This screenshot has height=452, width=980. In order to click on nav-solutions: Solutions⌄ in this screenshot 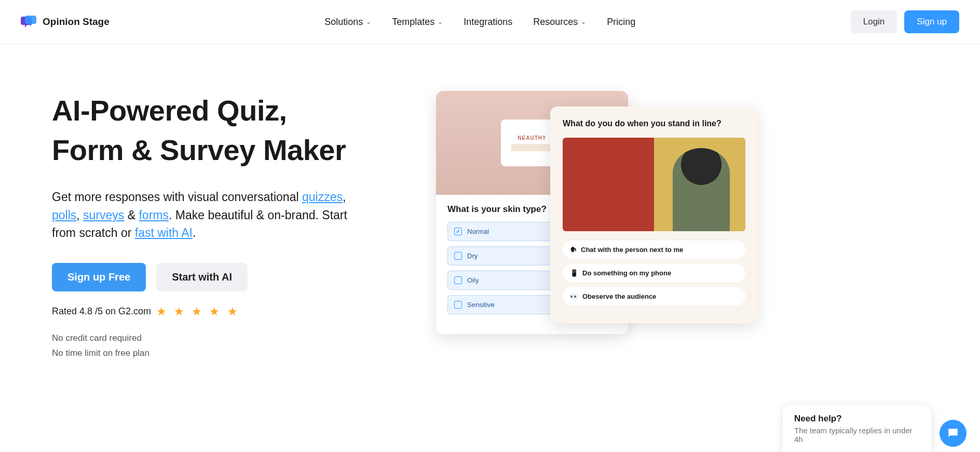, I will do `click(348, 22)`.